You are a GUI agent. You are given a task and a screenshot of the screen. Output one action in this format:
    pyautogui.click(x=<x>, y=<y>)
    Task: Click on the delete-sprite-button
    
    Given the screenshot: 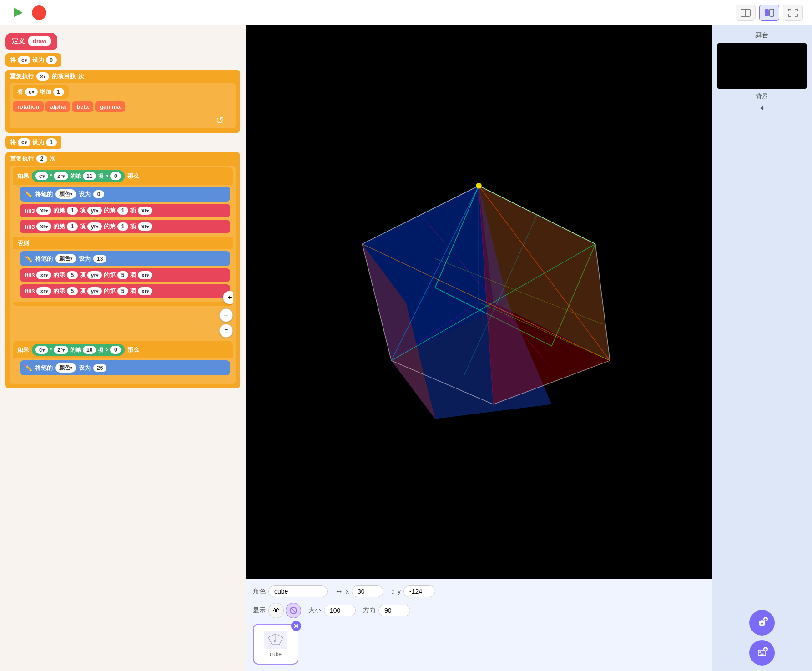 What is the action you would take?
    pyautogui.click(x=296, y=626)
    